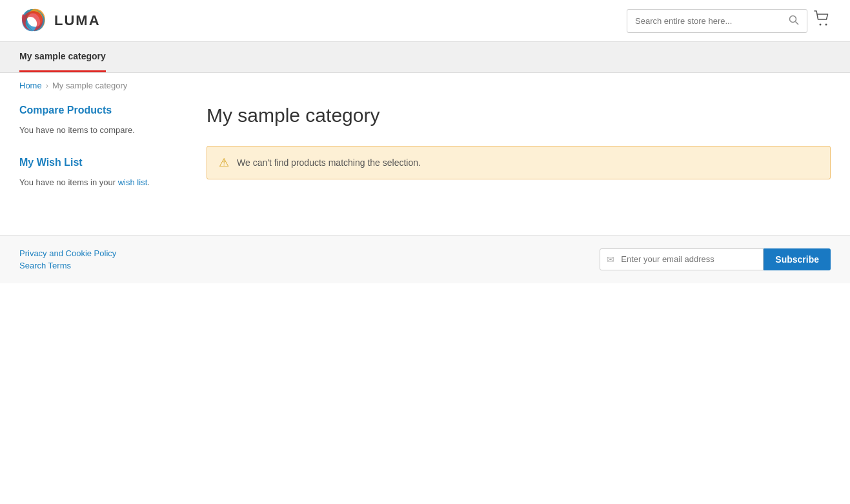  Describe the element at coordinates (715, 259) in the screenshot. I see `footer-newsletter: ✉ Subscribe` at that location.